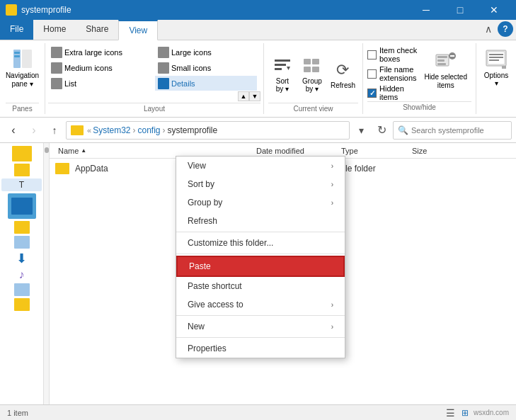 Image resolution: width=516 pixels, height=420 pixels. I want to click on current-view-label: Current view, so click(313, 108).